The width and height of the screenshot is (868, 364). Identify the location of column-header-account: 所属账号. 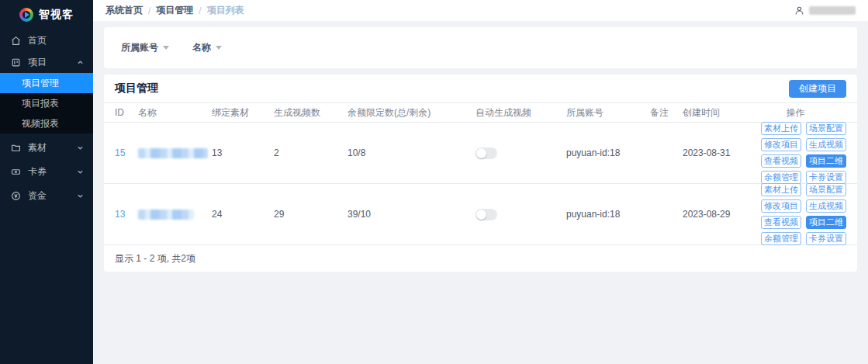
(608, 113).